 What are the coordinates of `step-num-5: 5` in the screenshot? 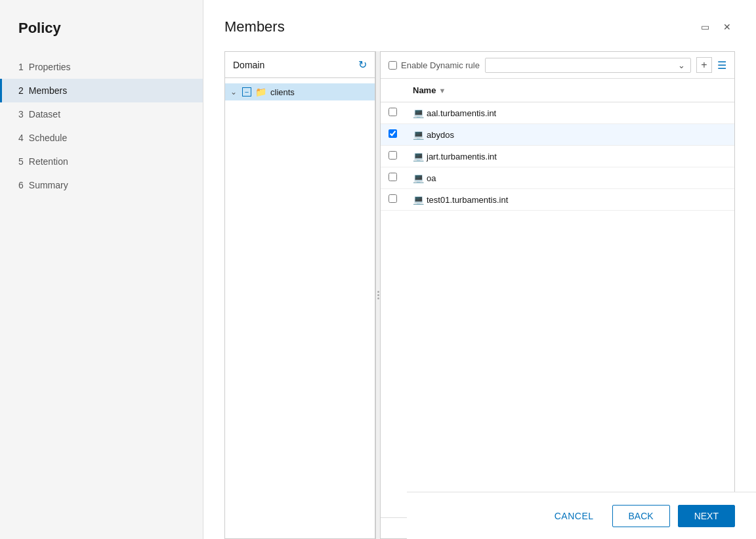 It's located at (21, 162).